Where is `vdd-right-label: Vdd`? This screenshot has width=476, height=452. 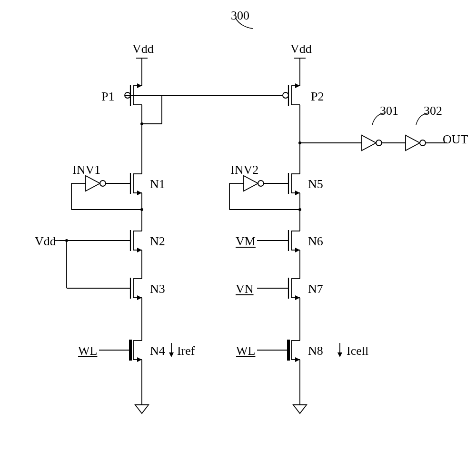 vdd-right-label: Vdd is located at coordinates (301, 49).